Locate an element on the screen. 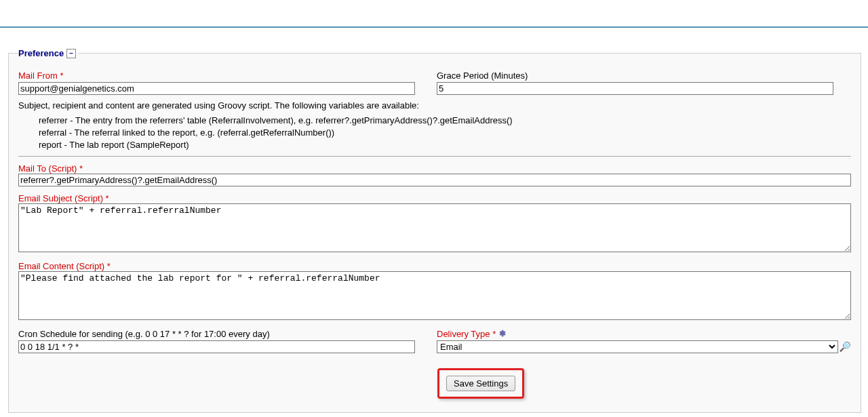  label-email-subject: Email Subject (Script) * is located at coordinates (64, 198).